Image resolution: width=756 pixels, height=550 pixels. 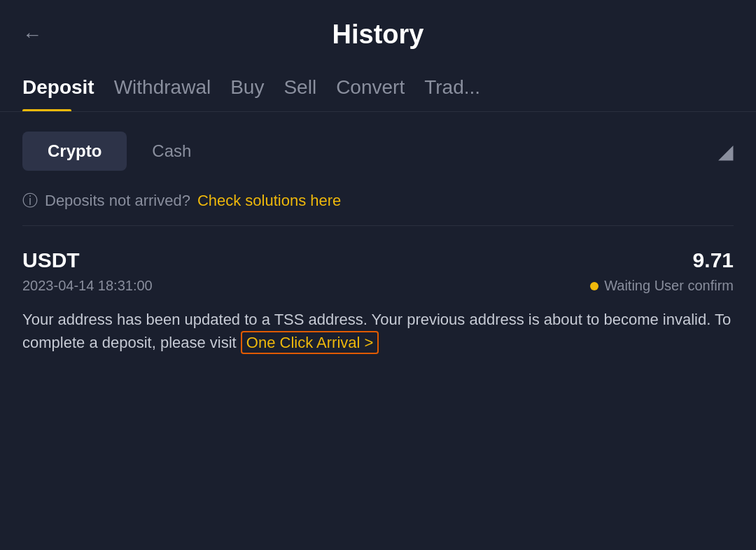 I want to click on transaction-meta: 2023-04-14 18:31:00 Waiting User confirm, so click(x=378, y=285).